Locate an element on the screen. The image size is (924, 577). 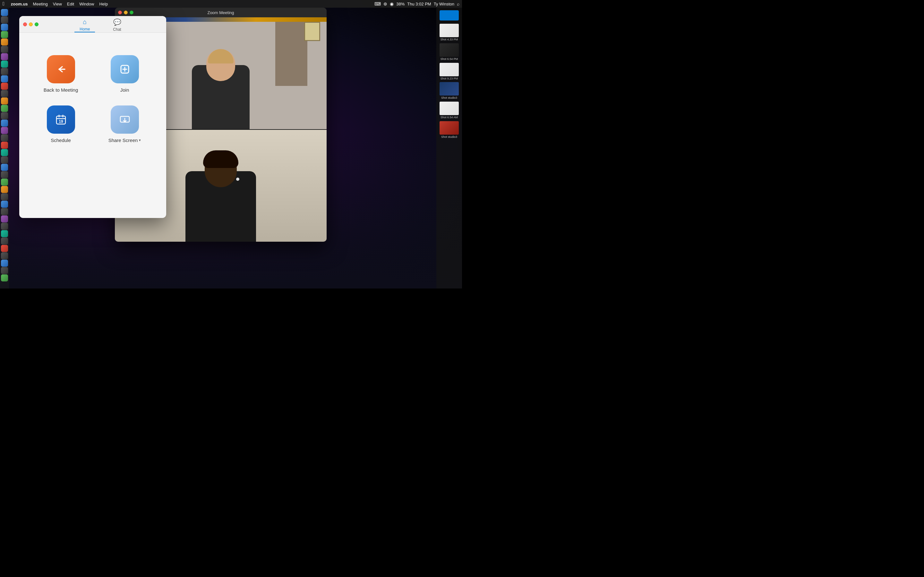
menubar-view: View is located at coordinates (57, 4).